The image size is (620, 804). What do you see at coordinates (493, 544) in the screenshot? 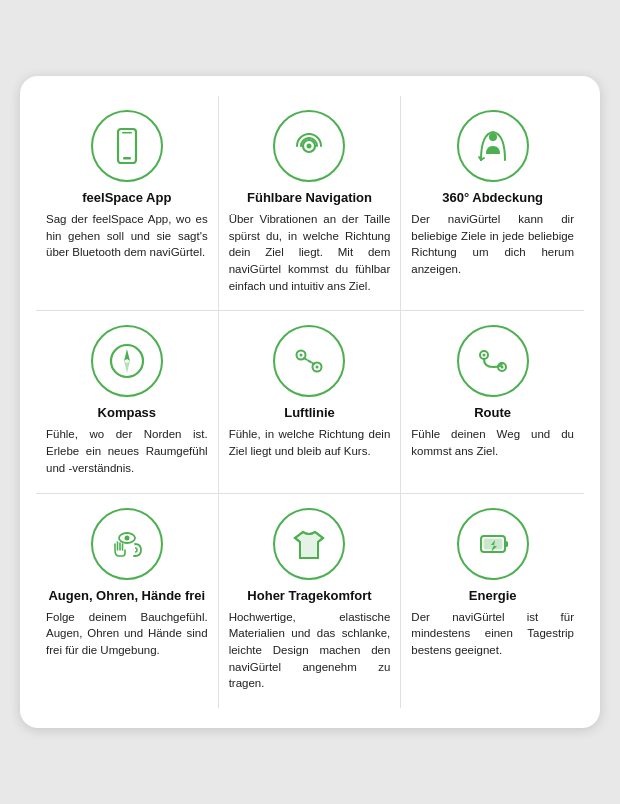
I see `battery-icon` at bounding box center [493, 544].